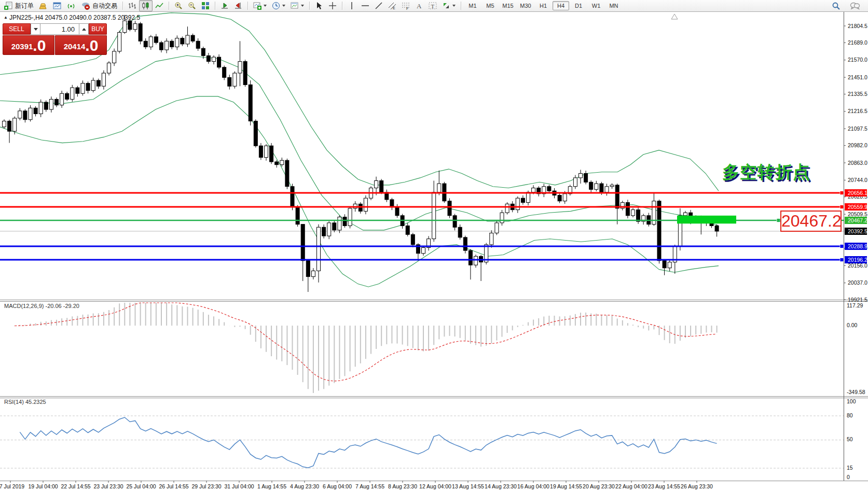 This screenshot has height=491, width=868. I want to click on one-click-trading-panel: SELL BUY 20391.0 20414.0, so click(55, 39).